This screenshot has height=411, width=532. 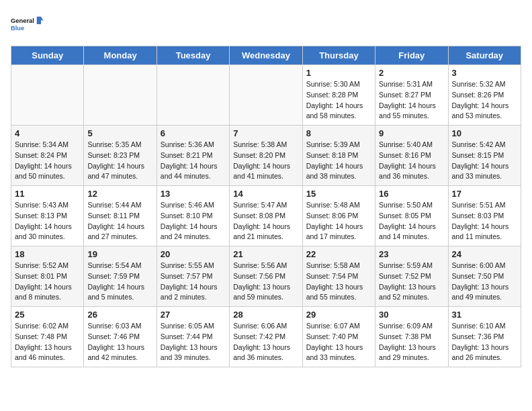 I want to click on week-row-2: 4Sunrise: 5:34 AMSunset: 8:24 PMDaylight…, so click(x=266, y=156).